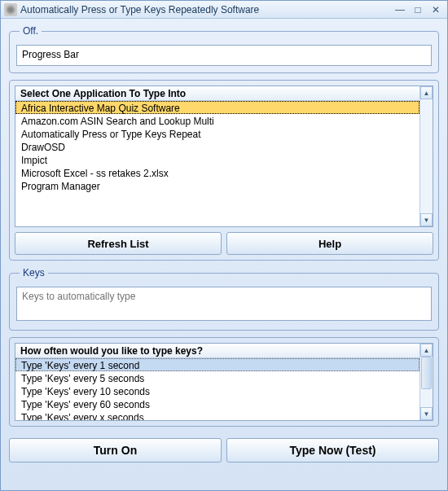 This screenshot has width=448, height=491. Describe the element at coordinates (426, 382) in the screenshot. I see `frequency-list-scrollbar: ▲ ▼` at that location.